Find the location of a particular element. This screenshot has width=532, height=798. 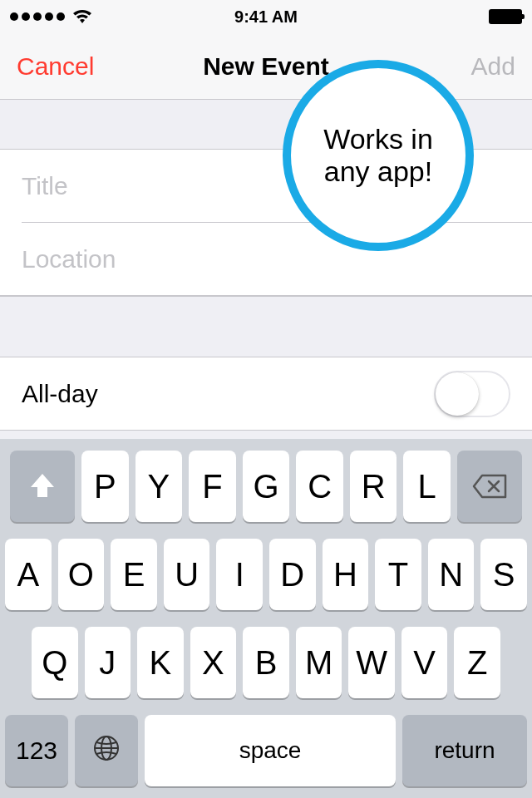

key-d: D is located at coordinates (293, 574).